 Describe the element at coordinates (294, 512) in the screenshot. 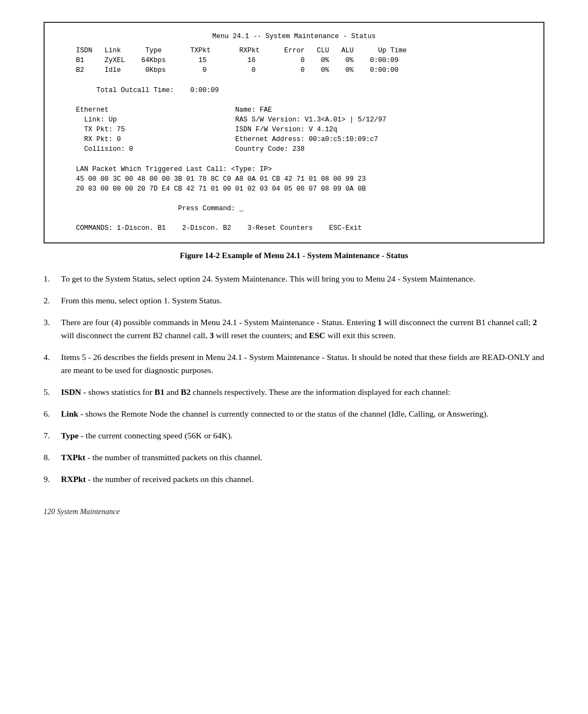

I see `page-footer: 120 System Maintenance` at that location.